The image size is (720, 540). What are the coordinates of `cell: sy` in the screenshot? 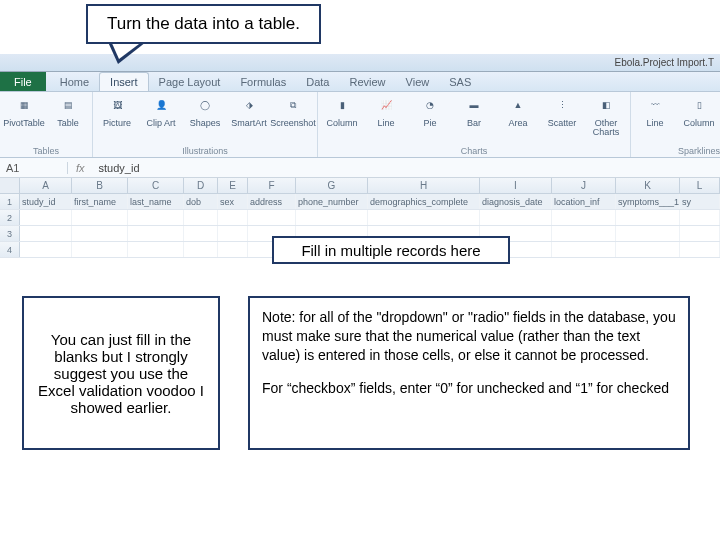 It's located at (700, 202).